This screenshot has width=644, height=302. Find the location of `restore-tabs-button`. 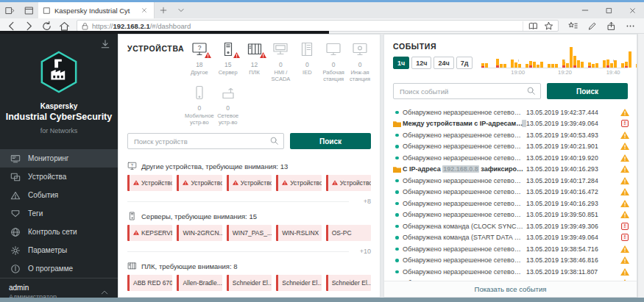

restore-tabs-button is located at coordinates (29, 10).